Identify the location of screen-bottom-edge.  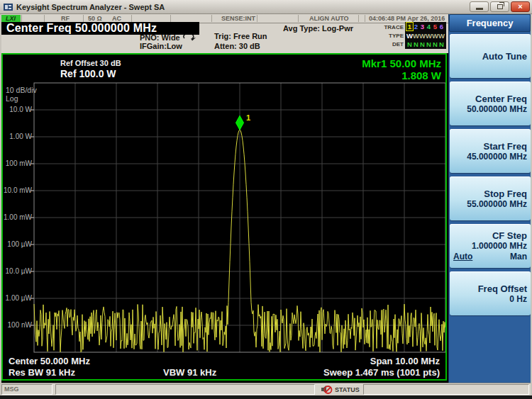
(266, 397).